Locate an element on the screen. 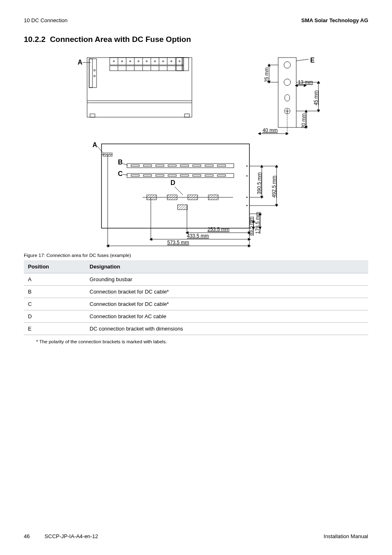  dim-573-5: 573.5 mm is located at coordinates (178, 243).